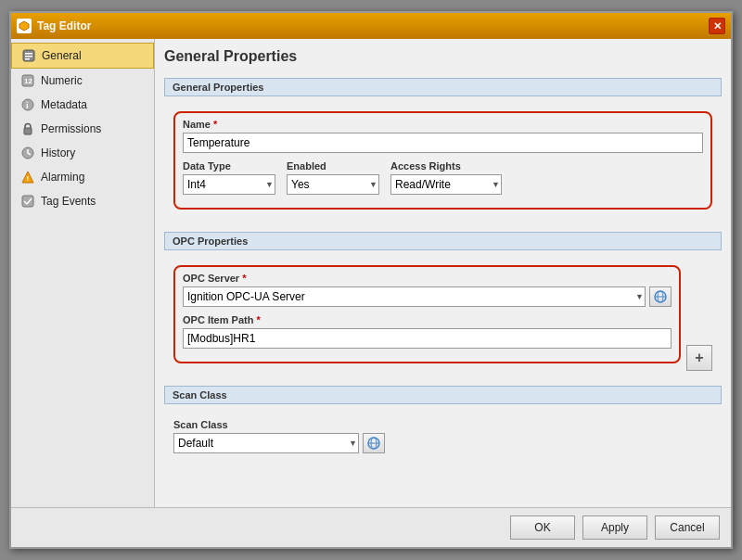 The image size is (742, 560). Describe the element at coordinates (28, 129) in the screenshot. I see `lock-icon` at that location.